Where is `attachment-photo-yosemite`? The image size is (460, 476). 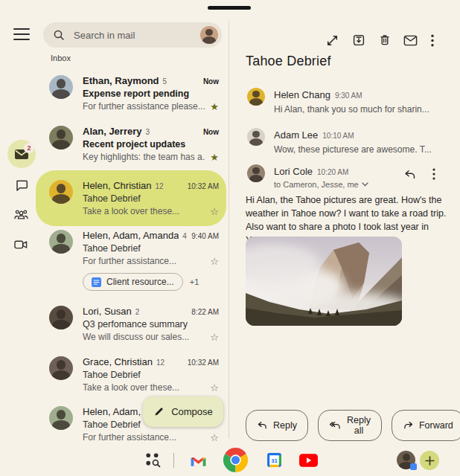
attachment-photo-yosemite is located at coordinates (324, 281).